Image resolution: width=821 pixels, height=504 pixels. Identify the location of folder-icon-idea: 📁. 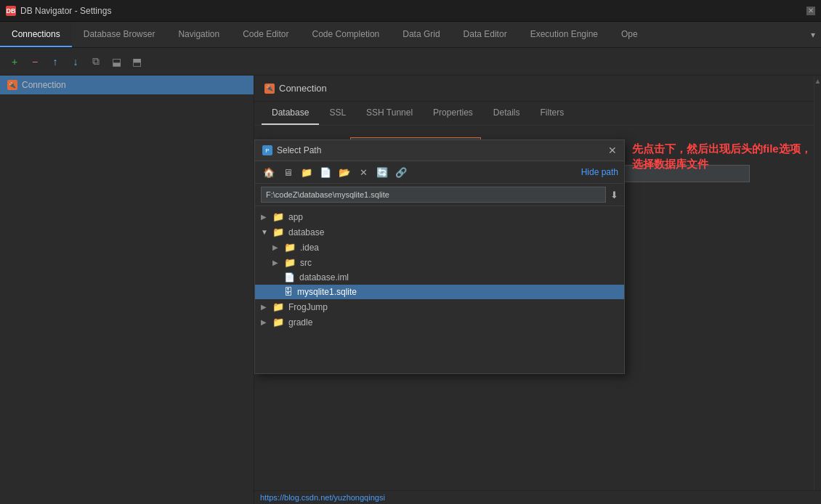
(290, 247).